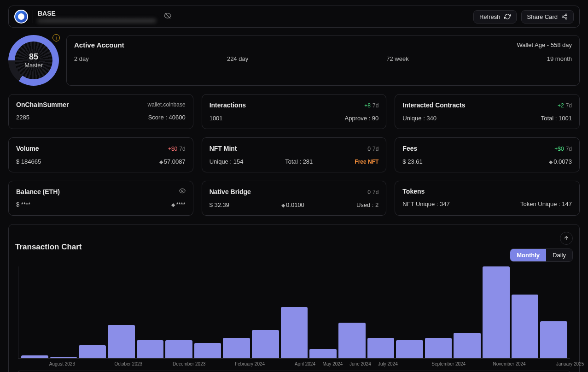  Describe the element at coordinates (97, 13) in the screenshot. I see `chain-name: BASE` at that location.